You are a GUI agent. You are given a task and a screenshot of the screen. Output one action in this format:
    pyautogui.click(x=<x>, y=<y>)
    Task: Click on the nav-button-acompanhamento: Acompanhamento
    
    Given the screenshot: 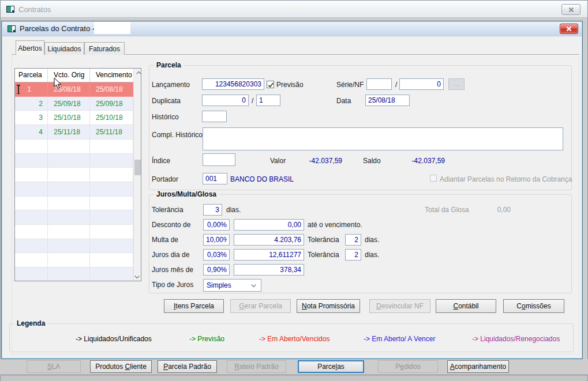 What is the action you would take?
    pyautogui.click(x=478, y=367)
    